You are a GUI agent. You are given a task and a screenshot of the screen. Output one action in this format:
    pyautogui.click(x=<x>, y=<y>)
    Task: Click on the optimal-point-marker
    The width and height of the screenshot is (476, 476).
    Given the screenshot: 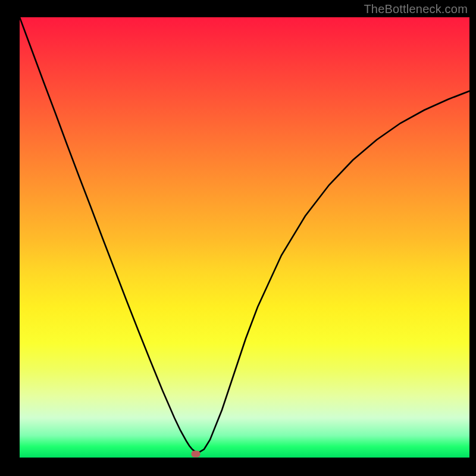 What is the action you would take?
    pyautogui.click(x=196, y=455)
    